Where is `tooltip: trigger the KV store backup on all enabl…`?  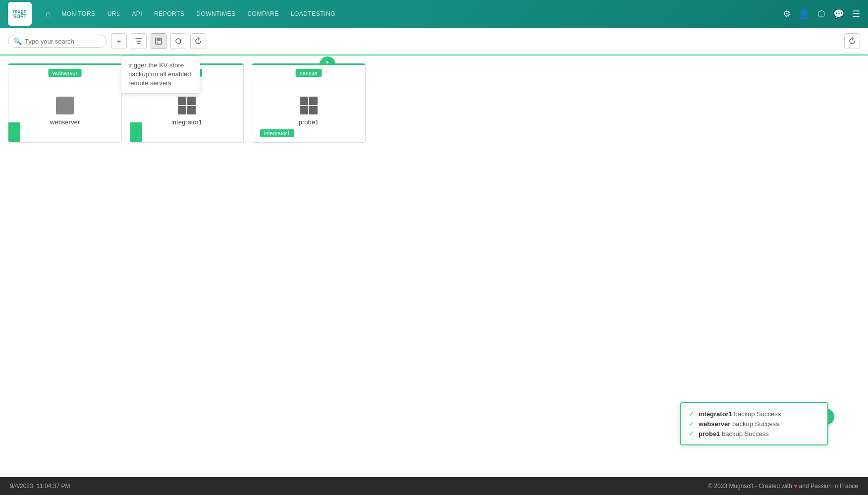
tooltip: trigger the KV store backup on all enabl… is located at coordinates (161, 74).